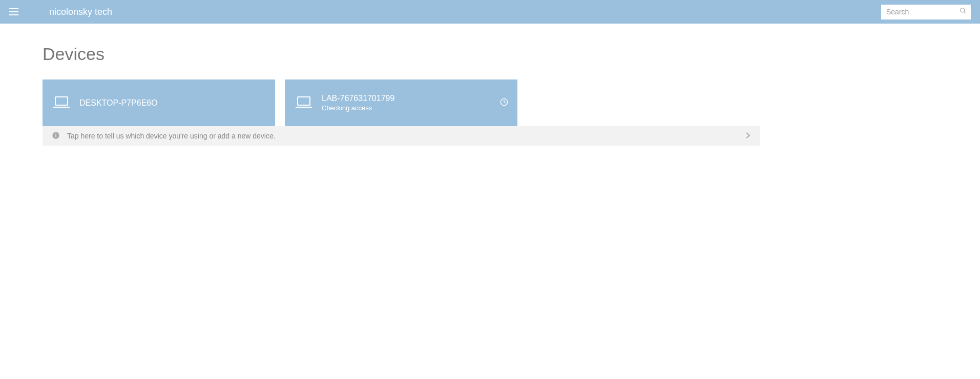 The width and height of the screenshot is (980, 379). Describe the element at coordinates (401, 54) in the screenshot. I see `page-title: Devices` at that location.